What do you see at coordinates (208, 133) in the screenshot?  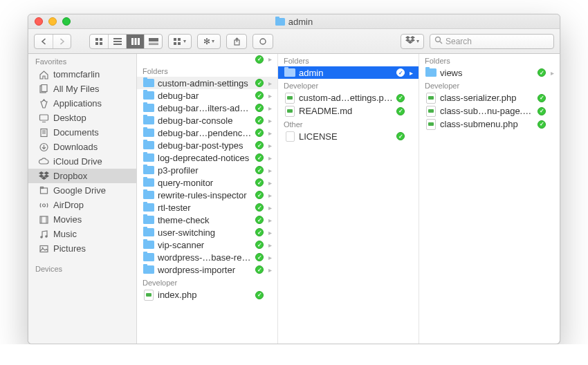 I see `folder-row: debug-bar…pendencies✓▸` at bounding box center [208, 133].